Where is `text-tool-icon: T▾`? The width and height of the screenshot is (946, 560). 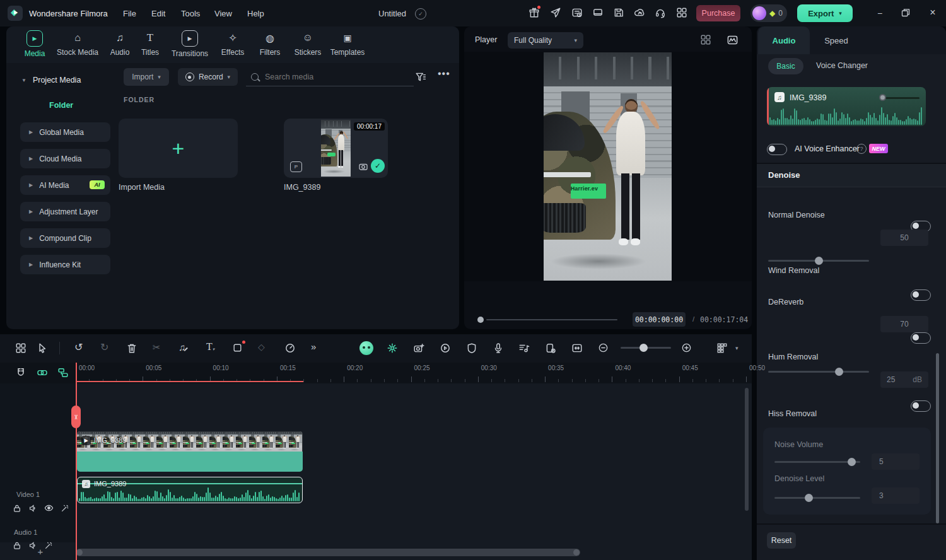
text-tool-icon: T▾ is located at coordinates (211, 347).